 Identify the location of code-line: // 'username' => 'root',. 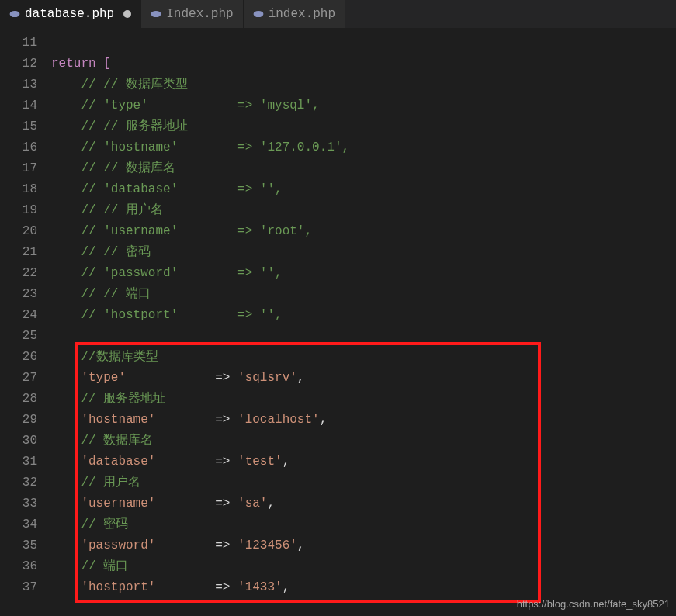
(363, 231).